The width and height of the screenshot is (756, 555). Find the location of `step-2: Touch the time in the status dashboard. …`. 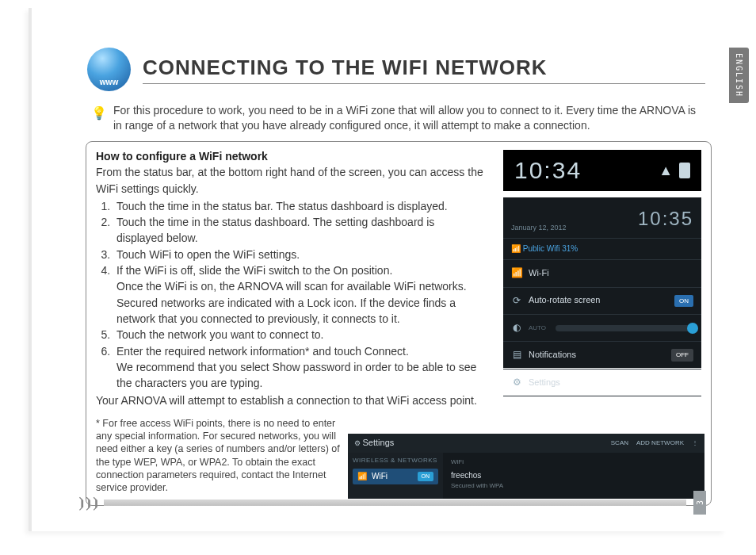

step-2: Touch the time in the status dashboard. … is located at coordinates (299, 230).